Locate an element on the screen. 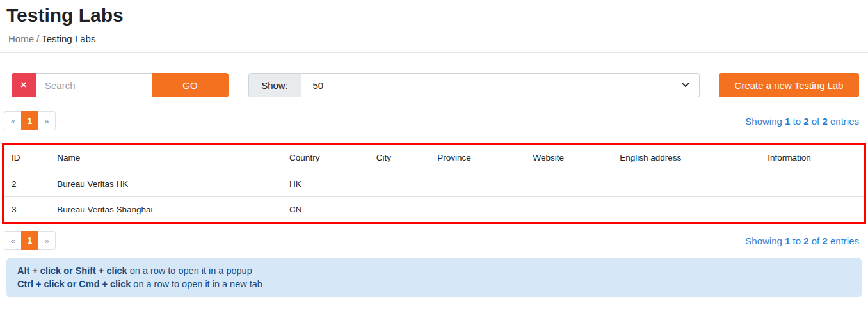  column-header-id: ID is located at coordinates (27, 158).